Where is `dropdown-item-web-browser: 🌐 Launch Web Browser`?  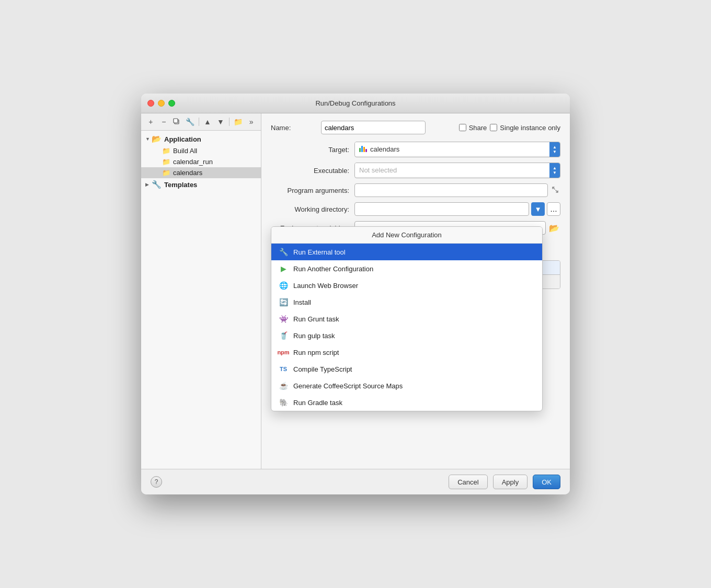
dropdown-item-web-browser: 🌐 Launch Web Browser is located at coordinates (407, 285).